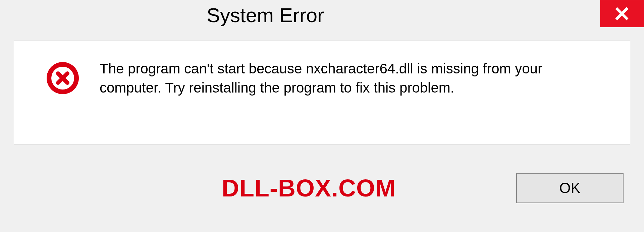 The image size is (644, 232). I want to click on error-icon, so click(63, 78).